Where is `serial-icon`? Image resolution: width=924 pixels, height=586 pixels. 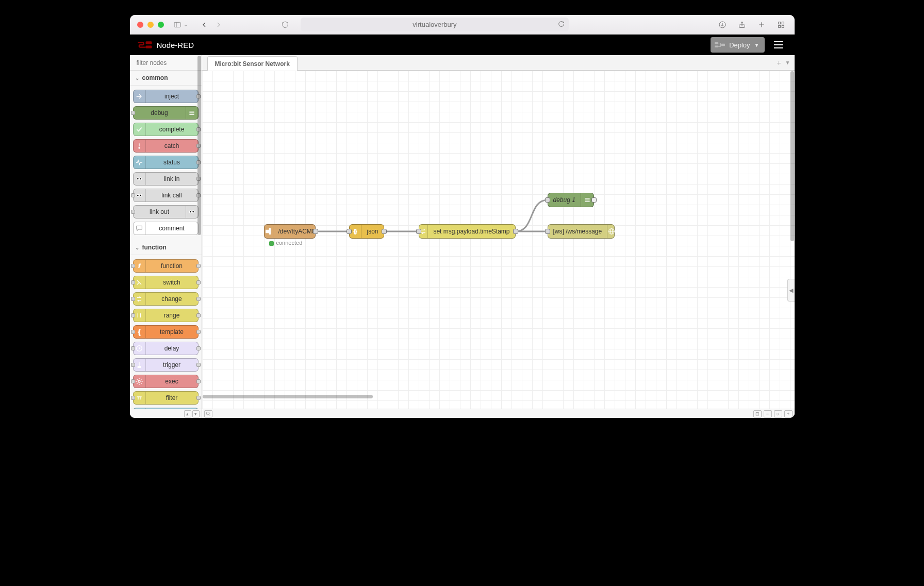 serial-icon is located at coordinates (269, 231).